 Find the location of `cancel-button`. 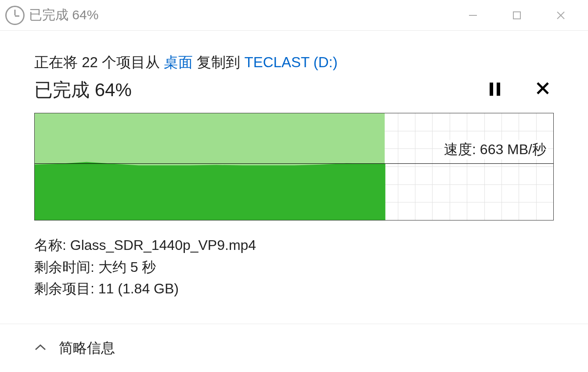

cancel-button is located at coordinates (543, 90).